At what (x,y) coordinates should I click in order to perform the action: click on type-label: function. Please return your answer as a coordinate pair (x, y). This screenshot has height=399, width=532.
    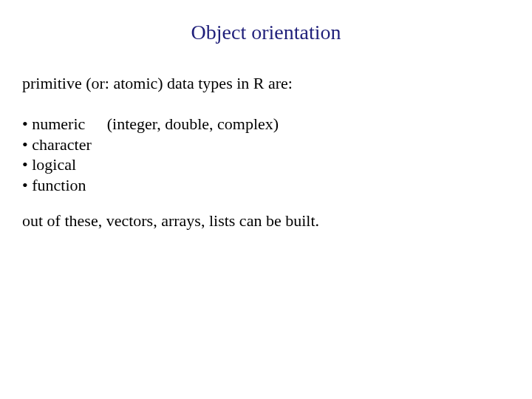
    Looking at the image, I should click on (67, 185).